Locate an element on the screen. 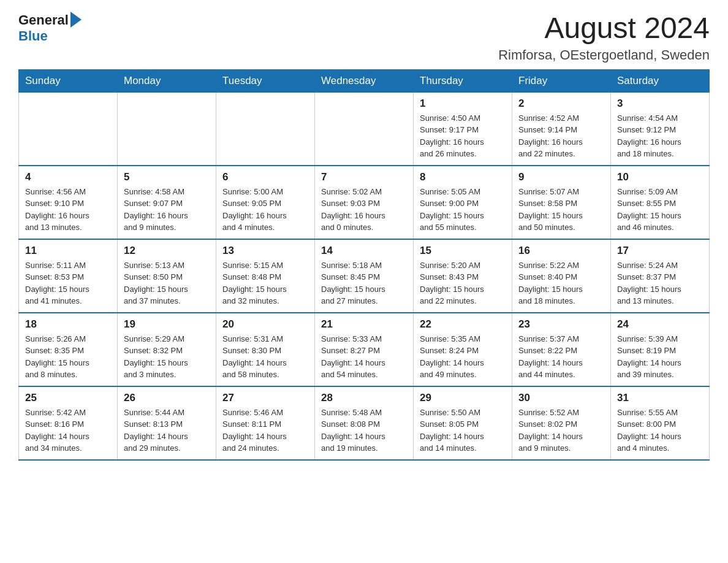  day-info: Sunrise: 5:48 AM Sunset: 8:08 PM Dayligh… is located at coordinates (364, 431).